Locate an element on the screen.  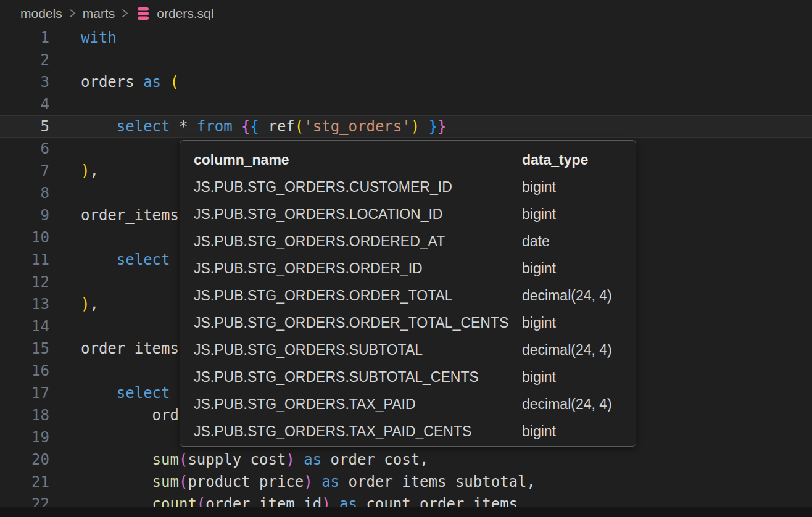
code-text: sum(supply_cost) as order_cost, is located at coordinates (239, 460).